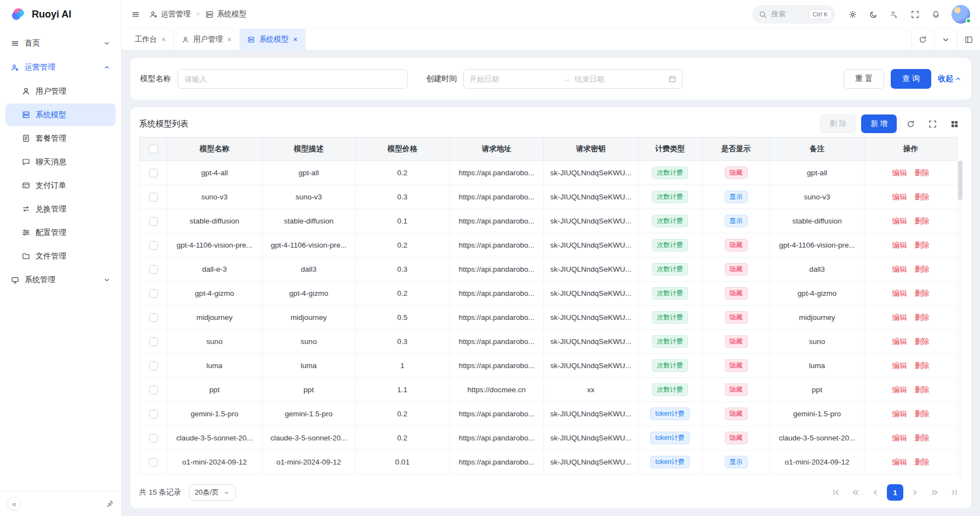  What do you see at coordinates (573, 79) in the screenshot?
I see `date-range-picker: →` at bounding box center [573, 79].